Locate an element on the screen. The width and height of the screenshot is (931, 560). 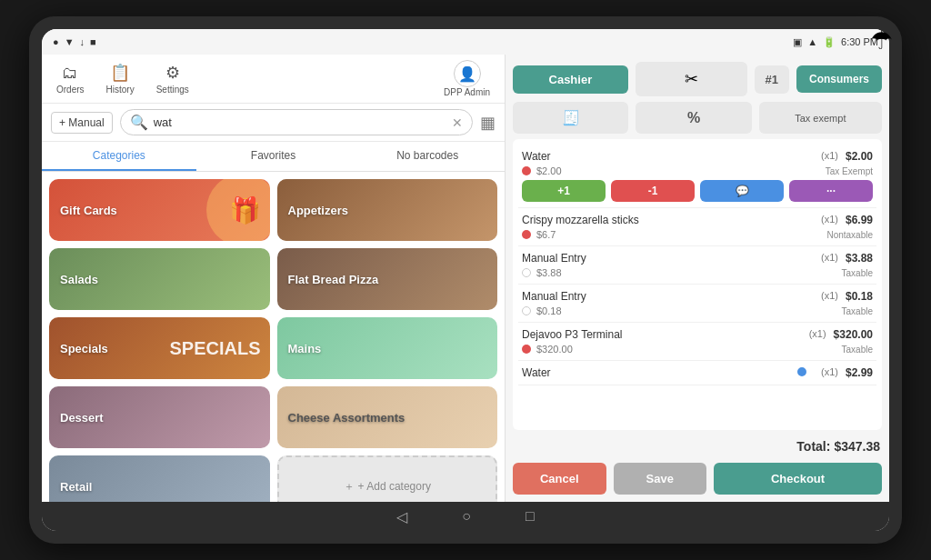
tab-favorites: Favorites is located at coordinates (274, 156).